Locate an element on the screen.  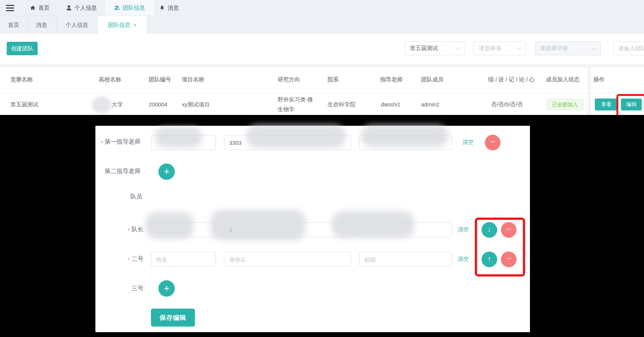
table-header-divider is located at coordinates (322, 93).